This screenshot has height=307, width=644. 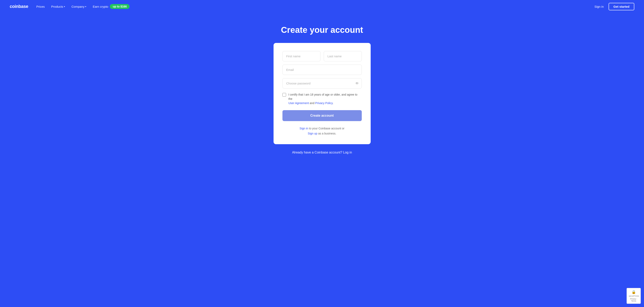 What do you see at coordinates (58, 7) in the screenshot?
I see `nav-products: Products ▾` at bounding box center [58, 7].